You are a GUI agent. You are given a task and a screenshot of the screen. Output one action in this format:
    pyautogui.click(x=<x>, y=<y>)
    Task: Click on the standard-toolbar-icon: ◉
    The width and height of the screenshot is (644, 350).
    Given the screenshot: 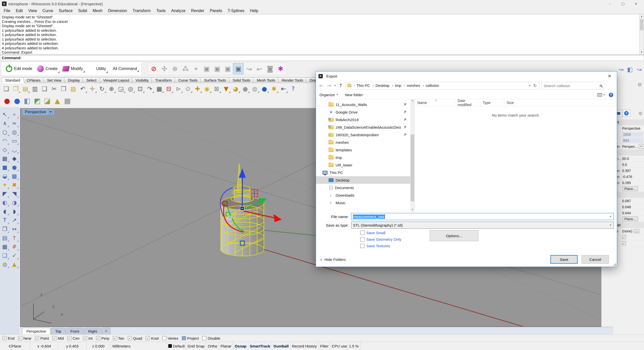 What is the action you would take?
    pyautogui.click(x=207, y=89)
    